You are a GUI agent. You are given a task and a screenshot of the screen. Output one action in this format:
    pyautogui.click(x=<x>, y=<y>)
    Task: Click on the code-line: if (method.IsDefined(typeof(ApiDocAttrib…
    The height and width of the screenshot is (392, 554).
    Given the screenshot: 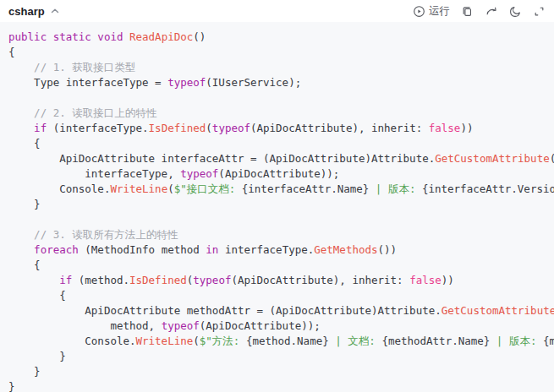 What is the action you would take?
    pyautogui.click(x=281, y=280)
    